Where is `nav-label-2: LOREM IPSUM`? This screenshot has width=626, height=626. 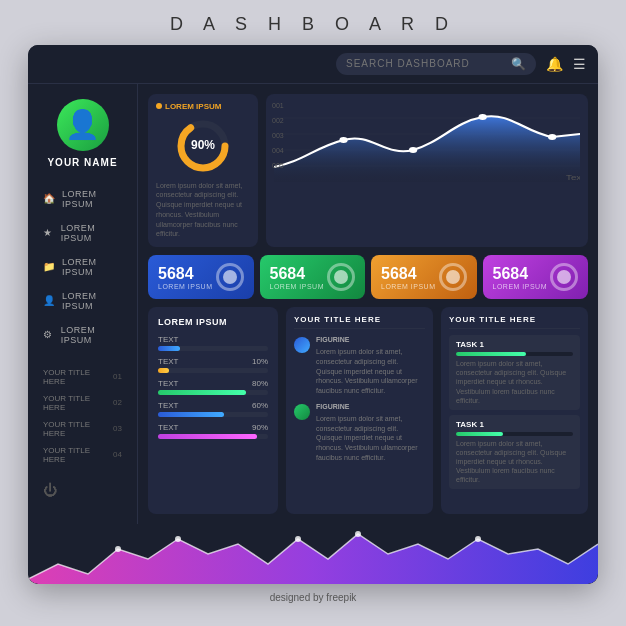 nav-label-2: LOREM IPSUM is located at coordinates (92, 233).